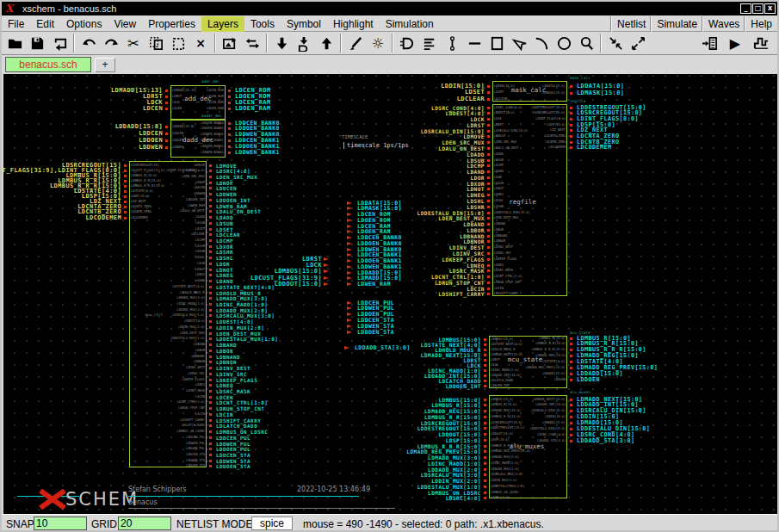 This screenshot has width=779, height=532. What do you see at coordinates (460, 282) in the screenshot?
I see `net-label: LDRUN_STOP_CNT` at bounding box center [460, 282].